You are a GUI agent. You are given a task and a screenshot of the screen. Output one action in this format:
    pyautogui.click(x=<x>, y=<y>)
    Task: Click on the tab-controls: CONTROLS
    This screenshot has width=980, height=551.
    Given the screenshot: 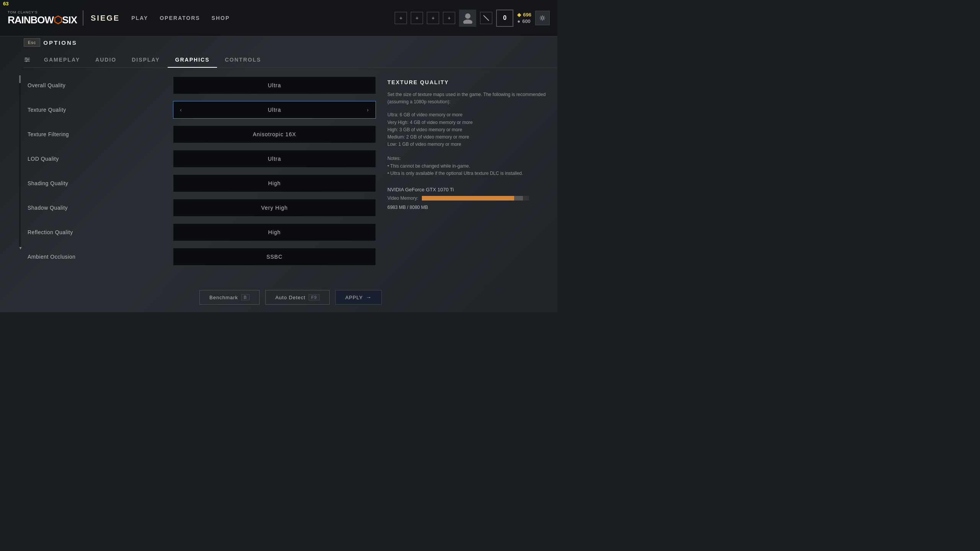 What is the action you would take?
    pyautogui.click(x=243, y=60)
    